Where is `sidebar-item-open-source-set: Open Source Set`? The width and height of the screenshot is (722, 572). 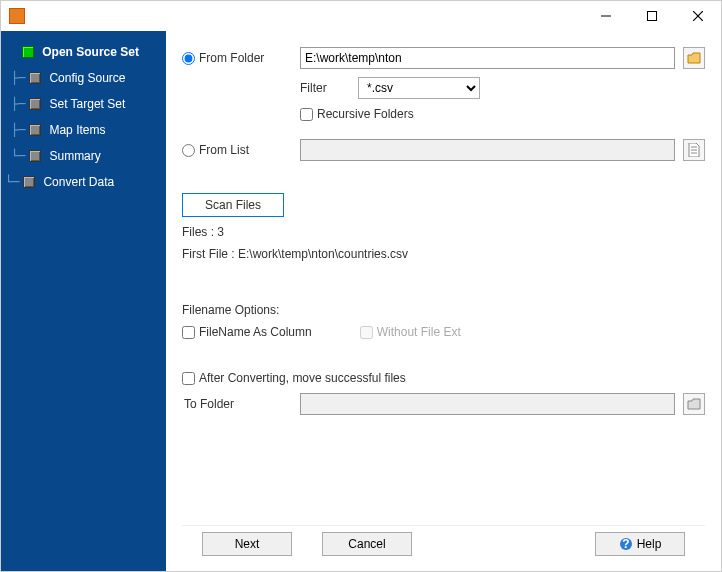
sidebar-item-open-source-set: Open Source Set is located at coordinates (84, 52).